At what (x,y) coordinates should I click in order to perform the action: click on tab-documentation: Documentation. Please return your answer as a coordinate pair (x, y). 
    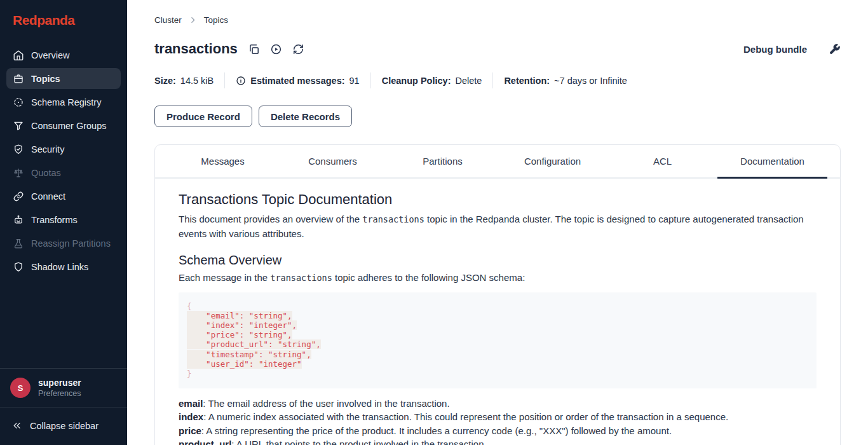
    Looking at the image, I should click on (773, 161).